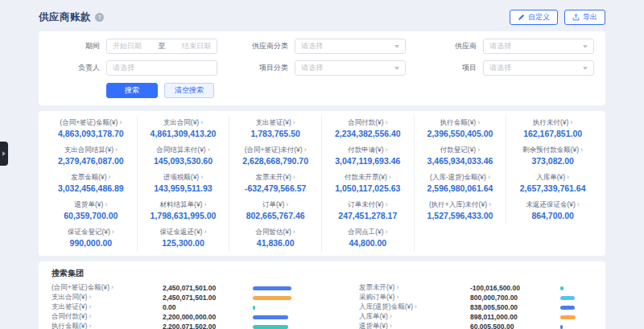 This screenshot has width=644, height=329. I want to click on stat-label: (执行+入库)未付(¥), so click(460, 204).